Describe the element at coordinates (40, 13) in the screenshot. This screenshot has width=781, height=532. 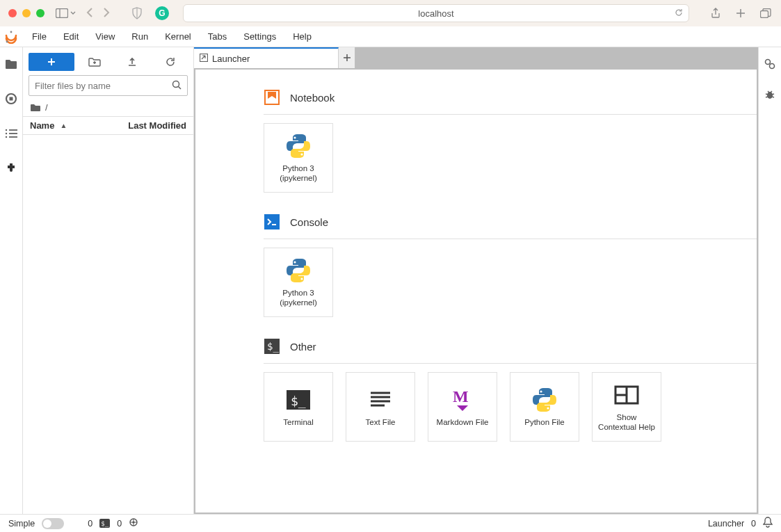
I see `maximize-window` at that location.